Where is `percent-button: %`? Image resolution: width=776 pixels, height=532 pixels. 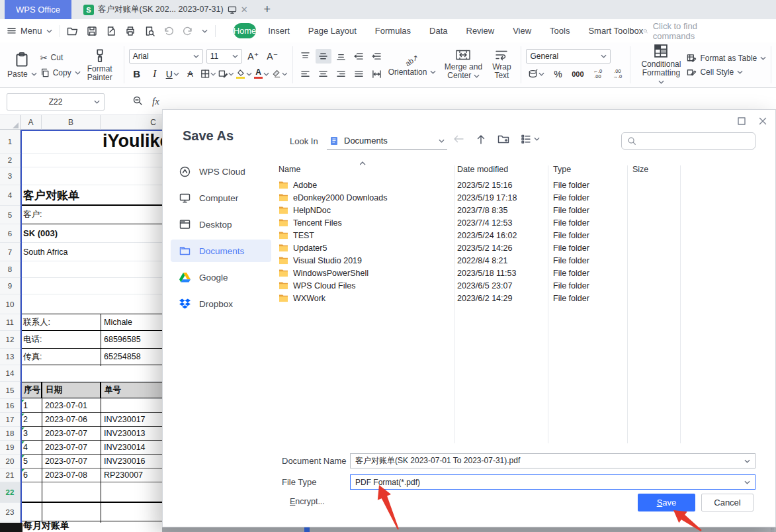
percent-button: % is located at coordinates (558, 74).